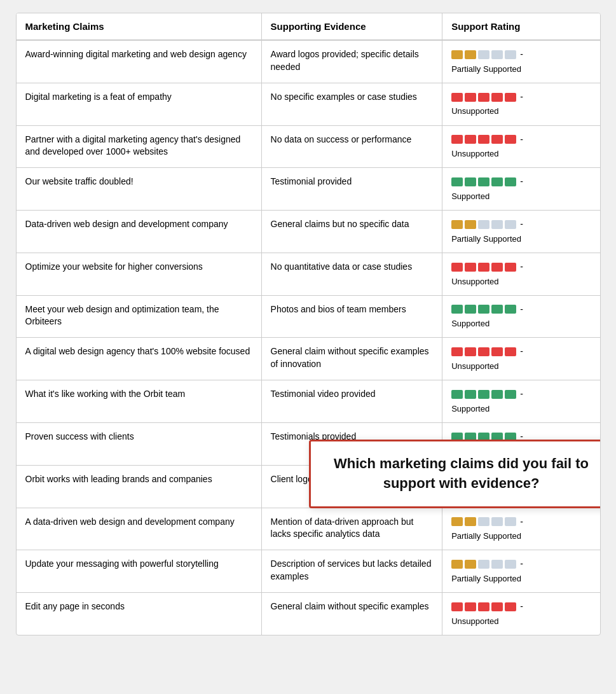 This screenshot has width=616, height=694. What do you see at coordinates (308, 571) in the screenshot?
I see `table-row: Update your messaging with powerful stor…` at bounding box center [308, 571].